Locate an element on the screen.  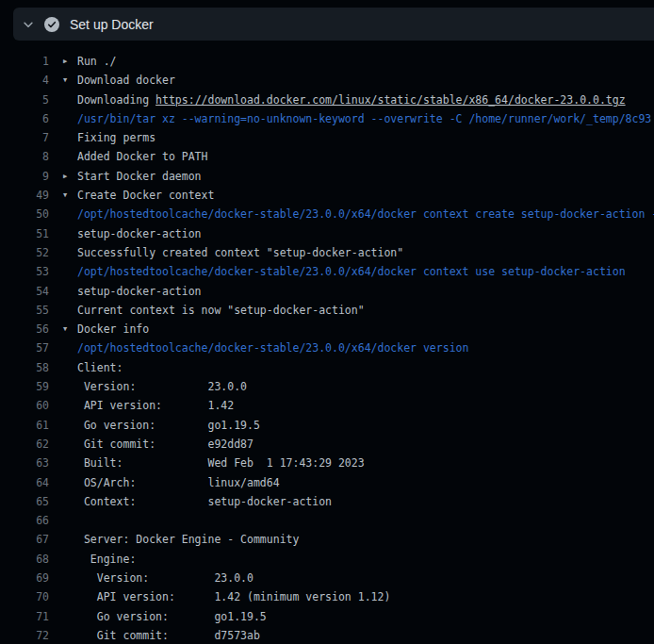
log-group-header: 1 ▶ Run ./ is located at coordinates (327, 61).